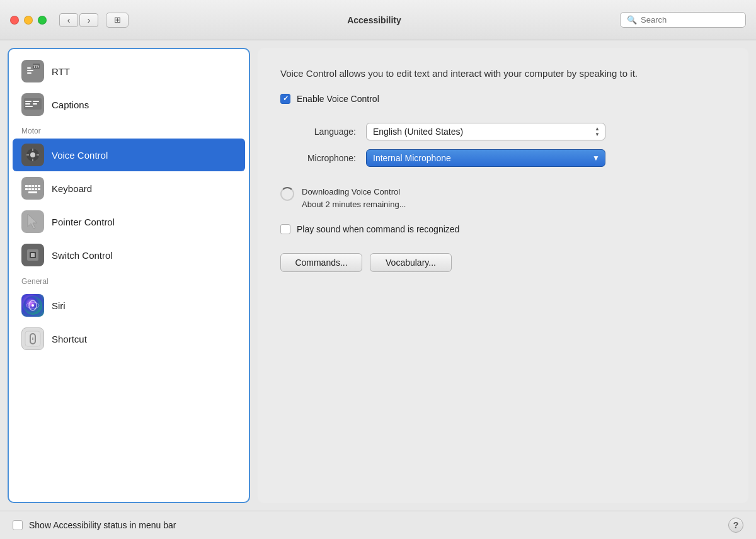 This screenshot has width=756, height=539. What do you see at coordinates (102, 525) in the screenshot?
I see `status-label: Show Accessibility status in menu bar` at bounding box center [102, 525].